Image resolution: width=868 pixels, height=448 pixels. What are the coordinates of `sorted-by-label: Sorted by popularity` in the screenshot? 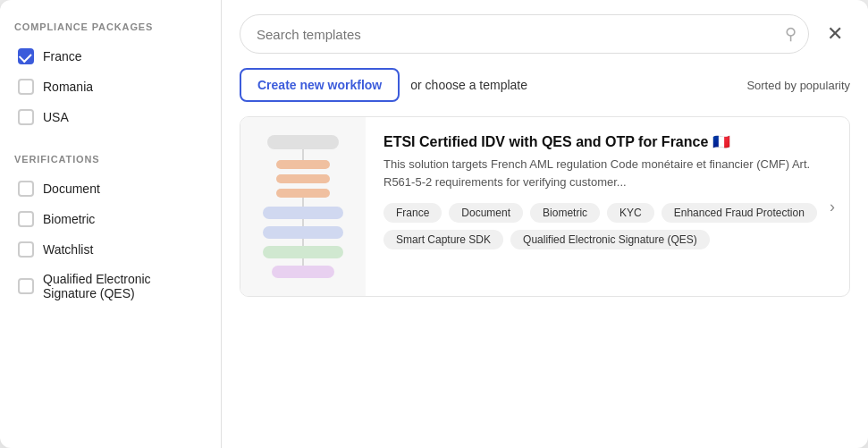 It's located at (798, 86).